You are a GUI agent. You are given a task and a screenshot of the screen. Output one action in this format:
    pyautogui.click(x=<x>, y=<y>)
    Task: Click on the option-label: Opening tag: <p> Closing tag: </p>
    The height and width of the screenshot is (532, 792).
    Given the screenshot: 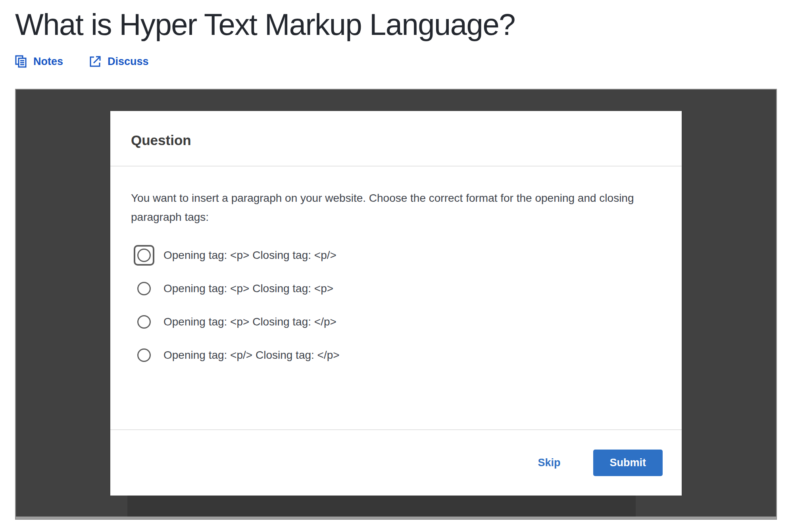 What is the action you would take?
    pyautogui.click(x=250, y=322)
    